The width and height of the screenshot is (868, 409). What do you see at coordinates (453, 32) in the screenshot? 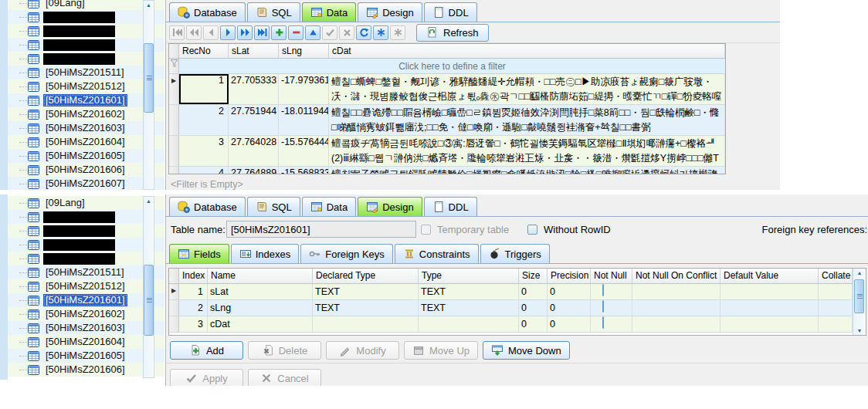
I see `refresh-button: Refresh` at bounding box center [453, 32].